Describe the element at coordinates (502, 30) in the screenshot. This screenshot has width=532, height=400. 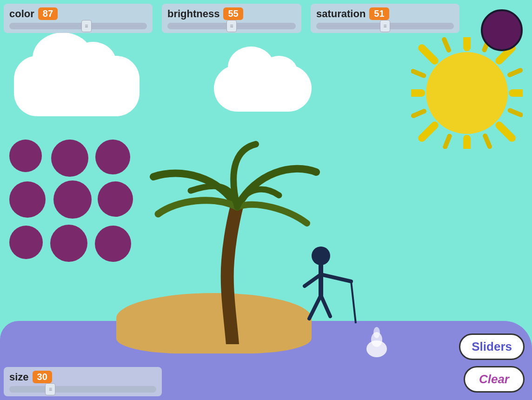
I see `color-preview-circle` at that location.